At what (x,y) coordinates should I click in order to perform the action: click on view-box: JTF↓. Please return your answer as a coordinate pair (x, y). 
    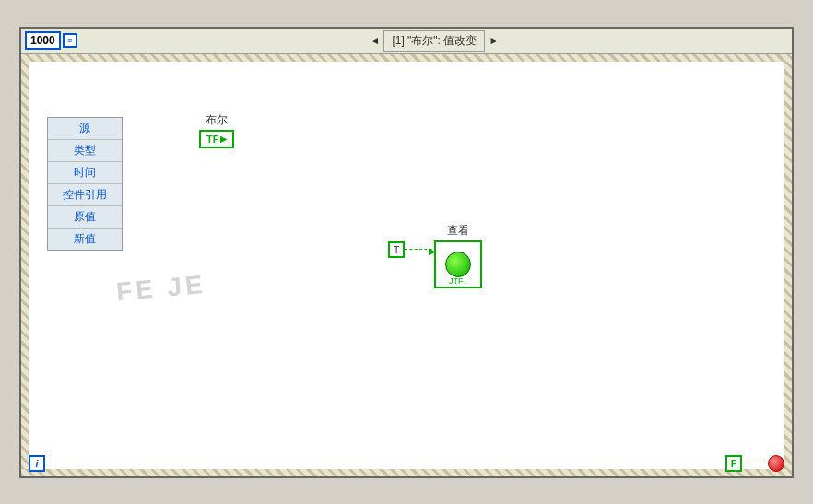
    Looking at the image, I should click on (458, 264).